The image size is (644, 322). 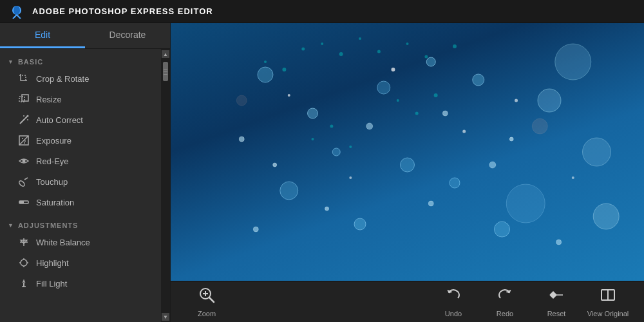 What do you see at coordinates (166, 317) in the screenshot?
I see `scroll-down-arrow: ▼` at bounding box center [166, 317].